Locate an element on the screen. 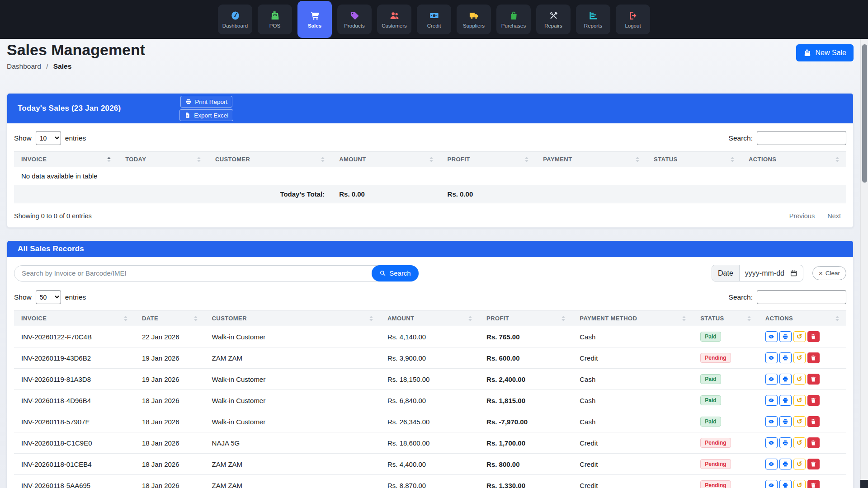  column-header-today: TODAY is located at coordinates (163, 160).